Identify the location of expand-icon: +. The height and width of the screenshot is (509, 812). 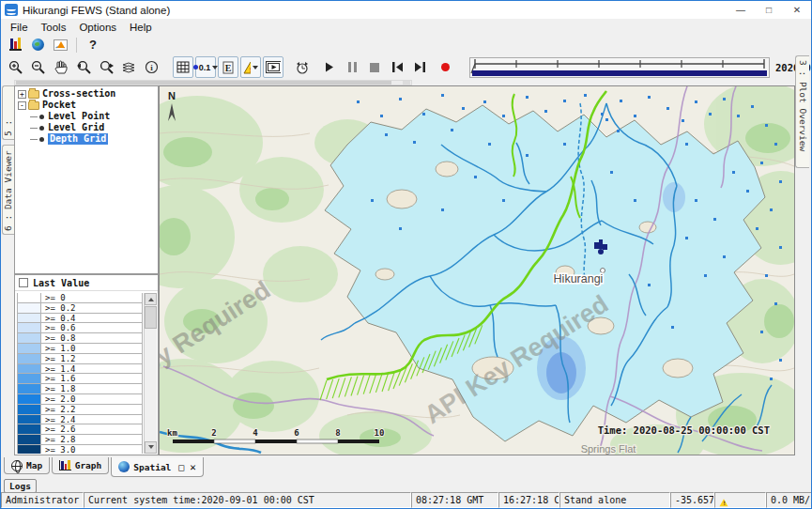
(23, 94).